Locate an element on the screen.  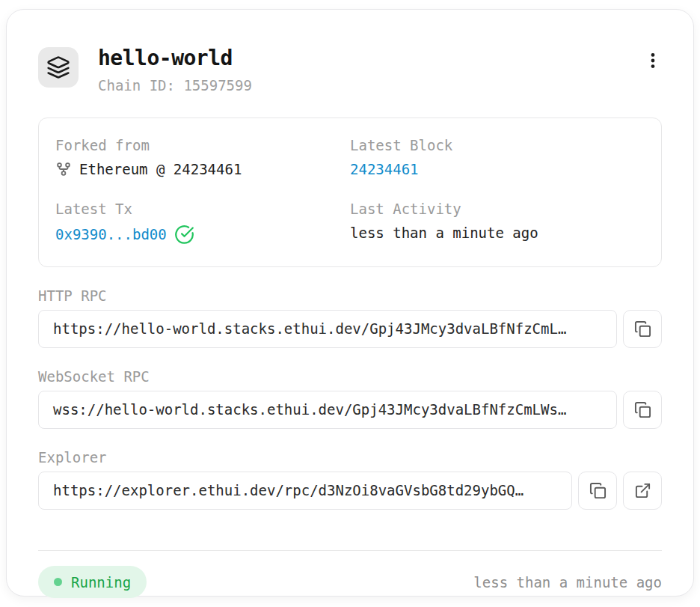
ws-rpc-row: wss://hello-world.stacks.ethui.dev/Gpj43… is located at coordinates (350, 410).